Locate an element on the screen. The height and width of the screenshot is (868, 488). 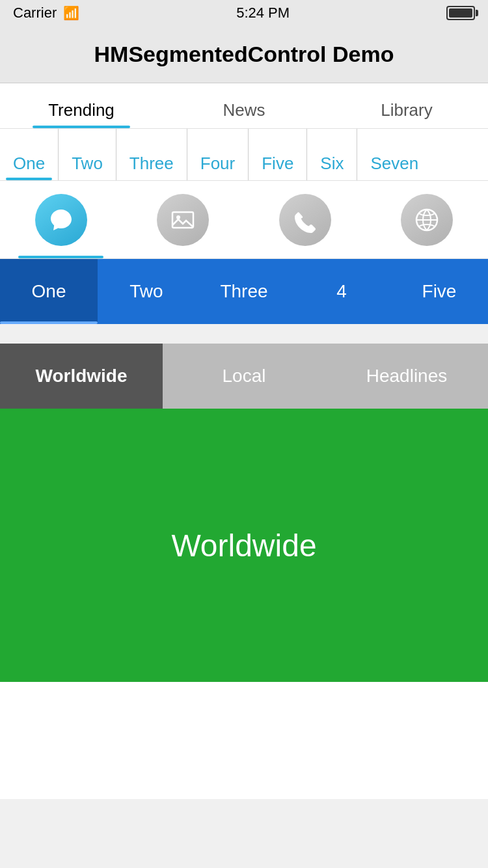
tab-six-label: Six is located at coordinates (332, 167).